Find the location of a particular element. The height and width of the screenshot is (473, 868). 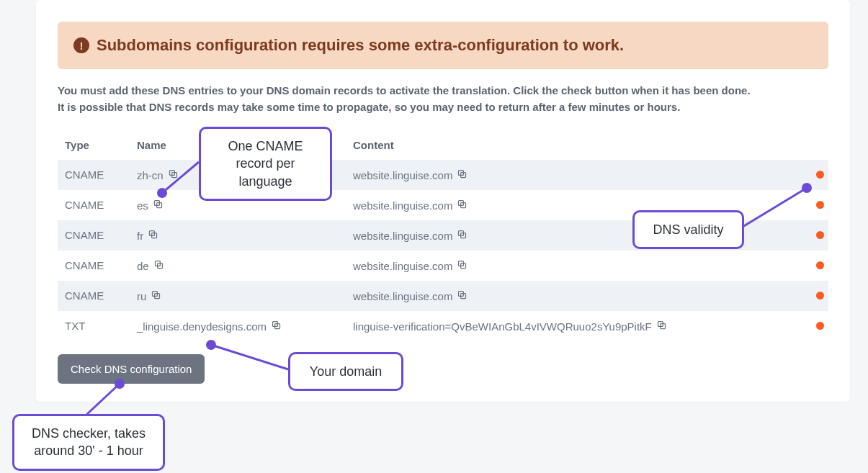

record-name-text: _linguise.denydesigns.com is located at coordinates (202, 327).